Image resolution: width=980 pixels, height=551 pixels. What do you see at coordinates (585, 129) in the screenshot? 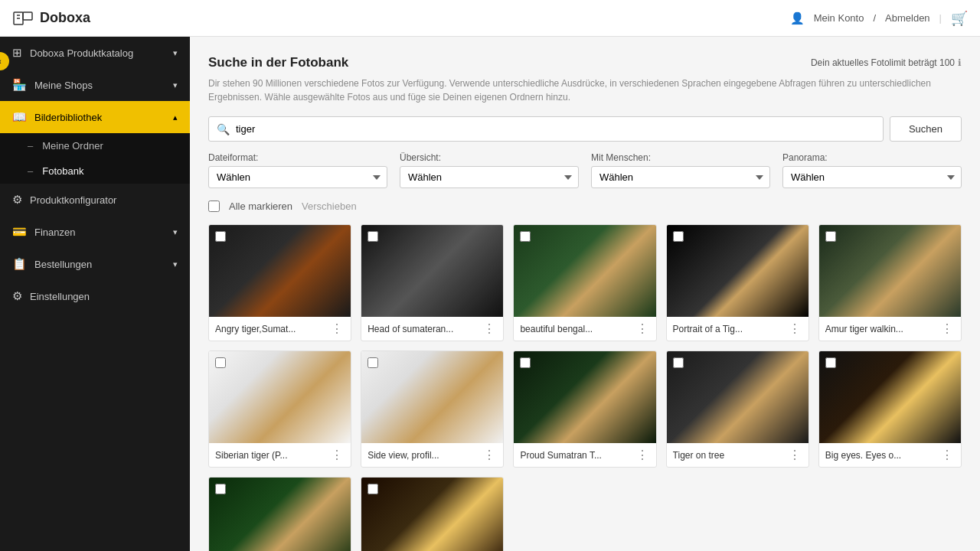
I see `search-bar: 🔍 Suchen` at bounding box center [585, 129].